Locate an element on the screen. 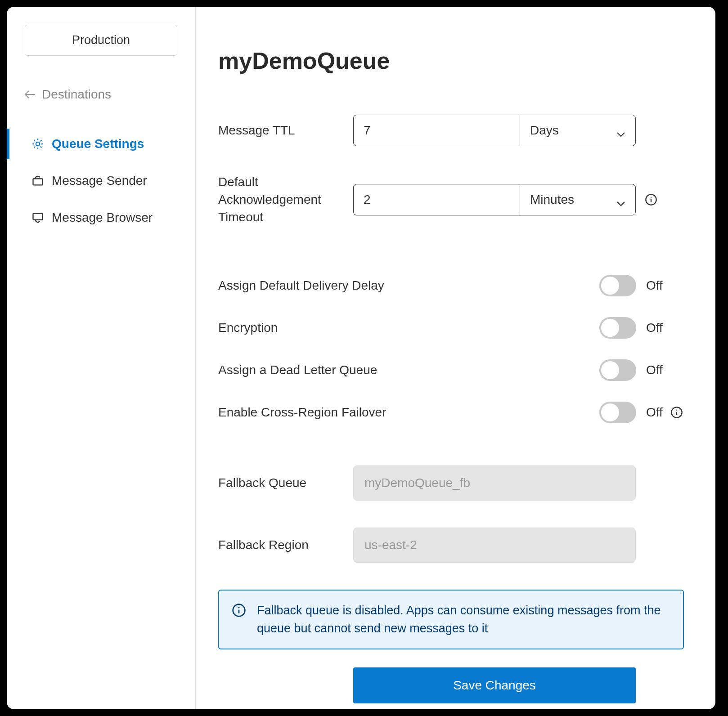  ack-timeout-unit-select: Minutes is located at coordinates (578, 200).